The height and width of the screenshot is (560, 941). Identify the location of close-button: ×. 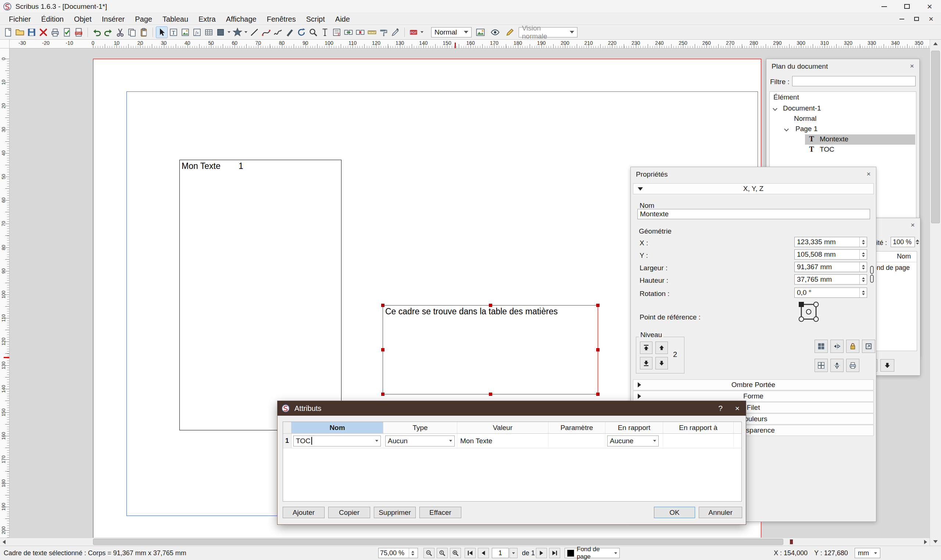
(930, 6).